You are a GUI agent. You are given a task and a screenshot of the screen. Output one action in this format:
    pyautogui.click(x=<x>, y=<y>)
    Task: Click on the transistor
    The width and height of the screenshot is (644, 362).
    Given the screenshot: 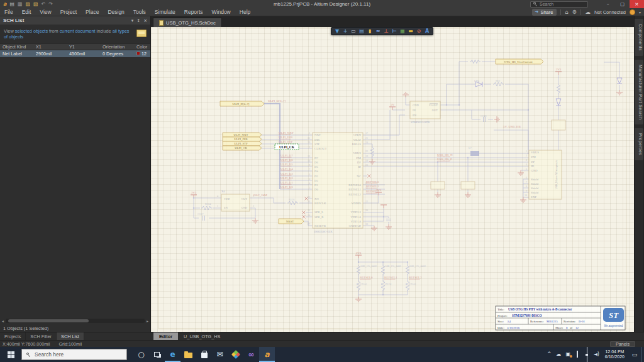 What is the action you would take?
    pyautogui.click(x=558, y=125)
    